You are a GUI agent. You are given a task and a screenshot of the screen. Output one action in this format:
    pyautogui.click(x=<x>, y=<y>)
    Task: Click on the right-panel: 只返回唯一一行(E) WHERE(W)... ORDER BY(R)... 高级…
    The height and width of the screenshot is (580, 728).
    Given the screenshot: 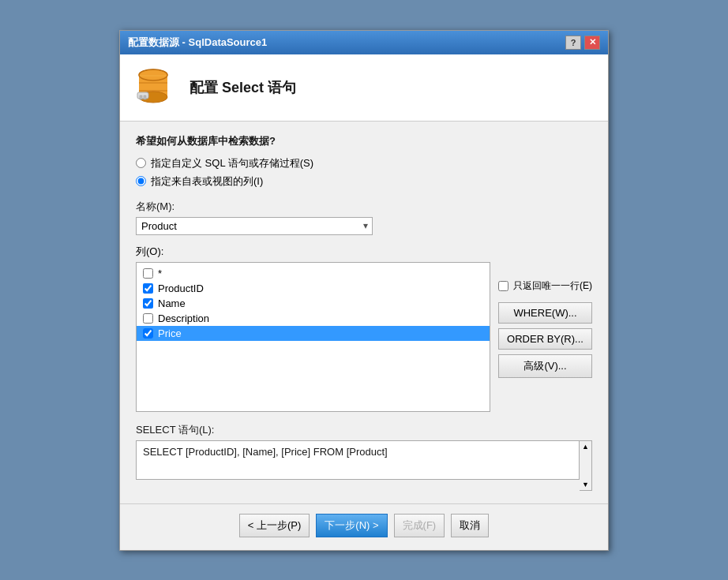 What is the action you would take?
    pyautogui.click(x=545, y=337)
    